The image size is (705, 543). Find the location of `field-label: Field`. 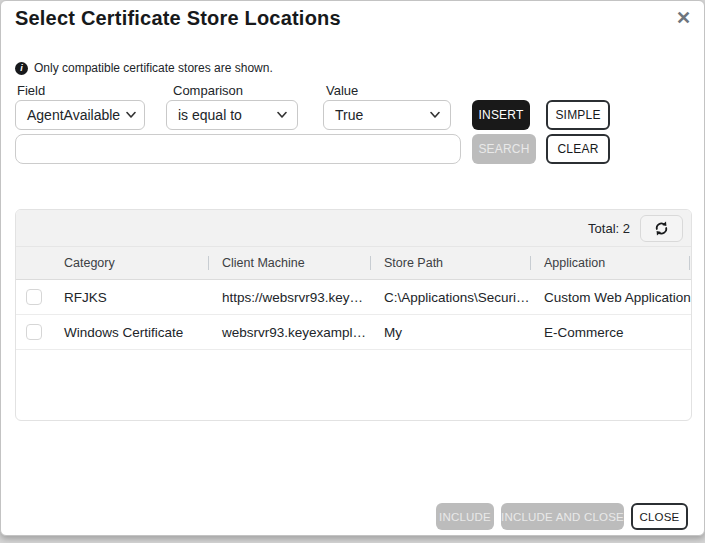

field-label: Field is located at coordinates (31, 90).